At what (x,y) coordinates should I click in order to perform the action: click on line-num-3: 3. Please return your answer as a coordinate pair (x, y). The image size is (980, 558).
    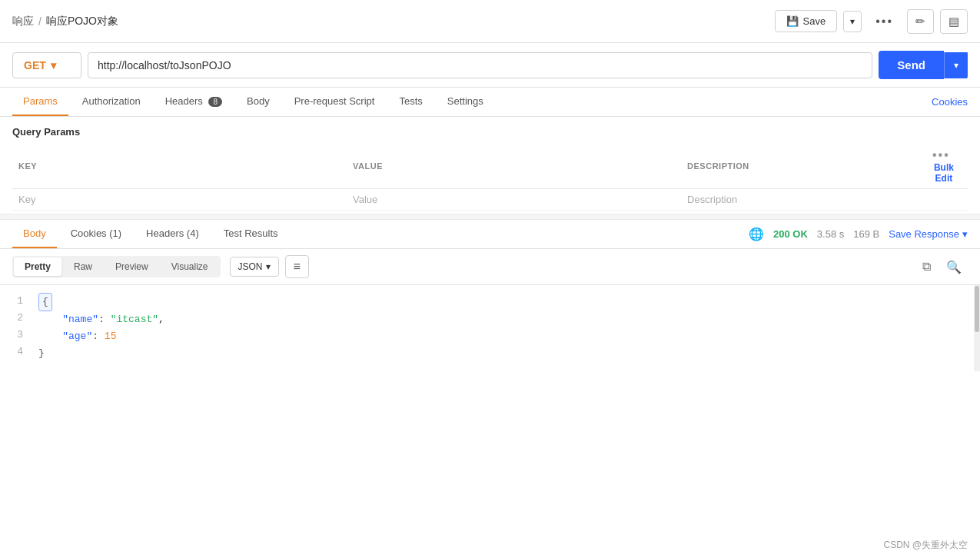
    Looking at the image, I should click on (18, 335).